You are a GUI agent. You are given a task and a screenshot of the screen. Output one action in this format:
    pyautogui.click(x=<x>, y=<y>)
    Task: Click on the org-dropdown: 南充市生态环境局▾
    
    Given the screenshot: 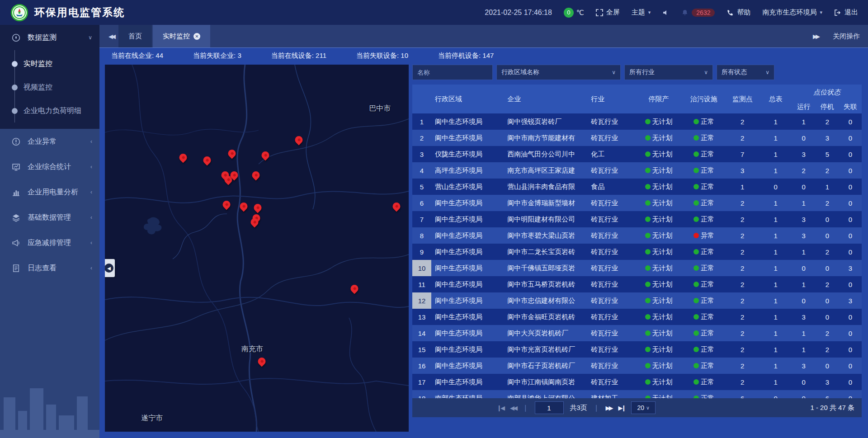 What is the action you would take?
    pyautogui.click(x=792, y=13)
    